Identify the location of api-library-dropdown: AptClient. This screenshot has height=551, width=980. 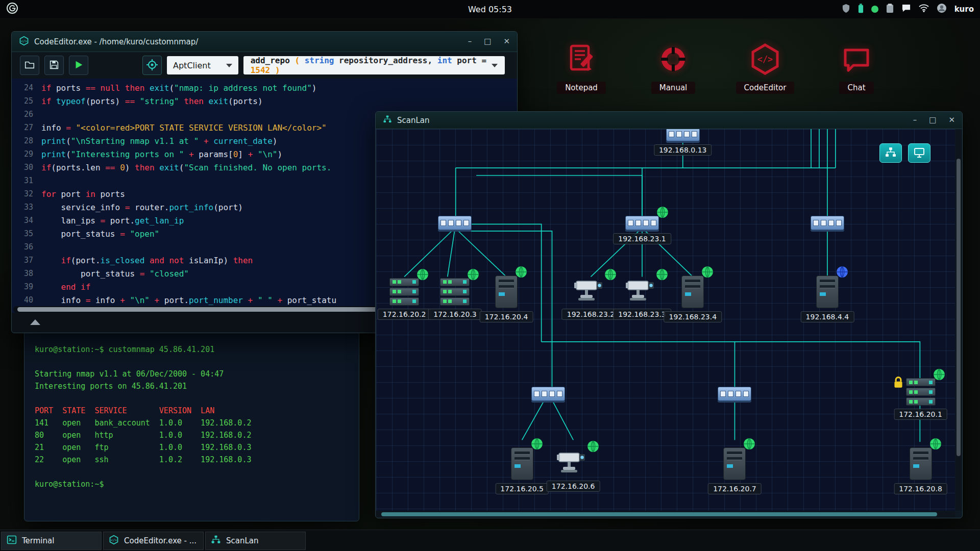
(203, 65).